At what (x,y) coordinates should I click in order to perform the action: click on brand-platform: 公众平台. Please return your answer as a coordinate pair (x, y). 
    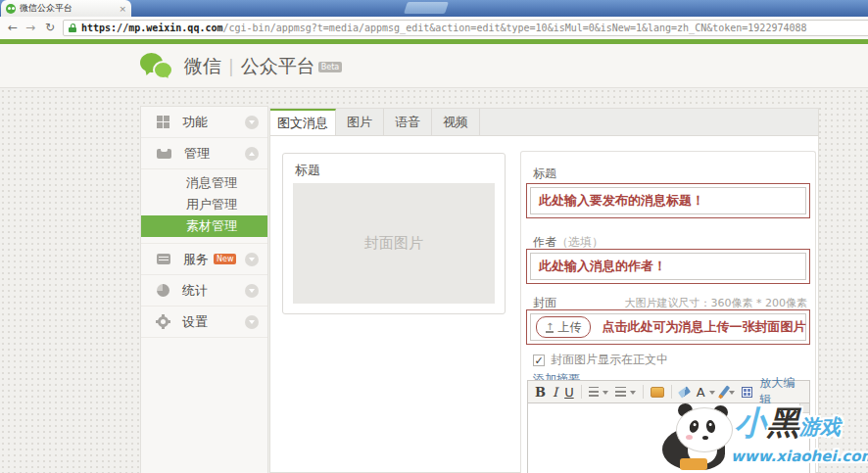
    Looking at the image, I should click on (278, 67).